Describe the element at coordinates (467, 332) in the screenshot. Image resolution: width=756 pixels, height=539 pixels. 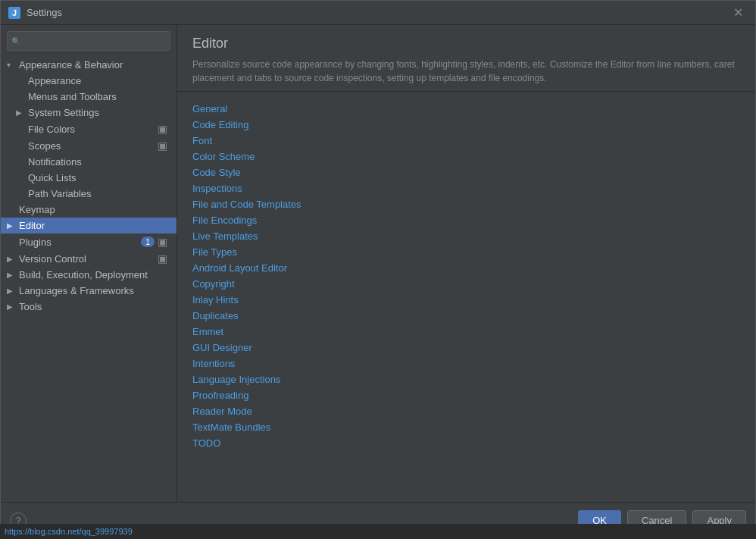
I see `panel-link-emmet: Emmet` at that location.